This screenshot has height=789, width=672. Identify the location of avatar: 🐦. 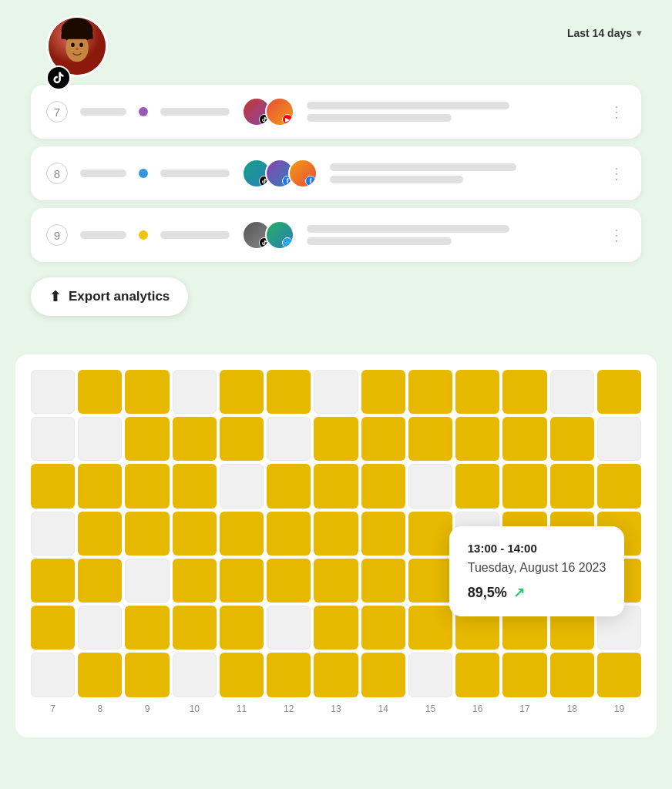
(280, 235).